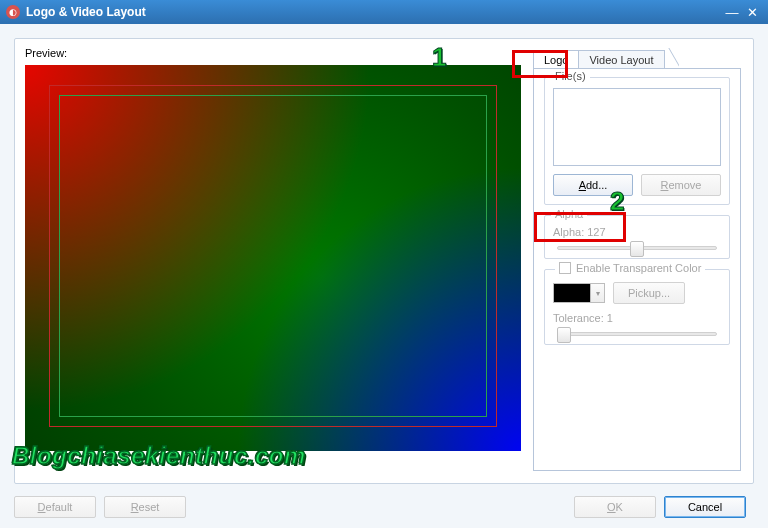 This screenshot has width=768, height=528. I want to click on enable-transparent-label: Enable Transparent Color, so click(638, 268).